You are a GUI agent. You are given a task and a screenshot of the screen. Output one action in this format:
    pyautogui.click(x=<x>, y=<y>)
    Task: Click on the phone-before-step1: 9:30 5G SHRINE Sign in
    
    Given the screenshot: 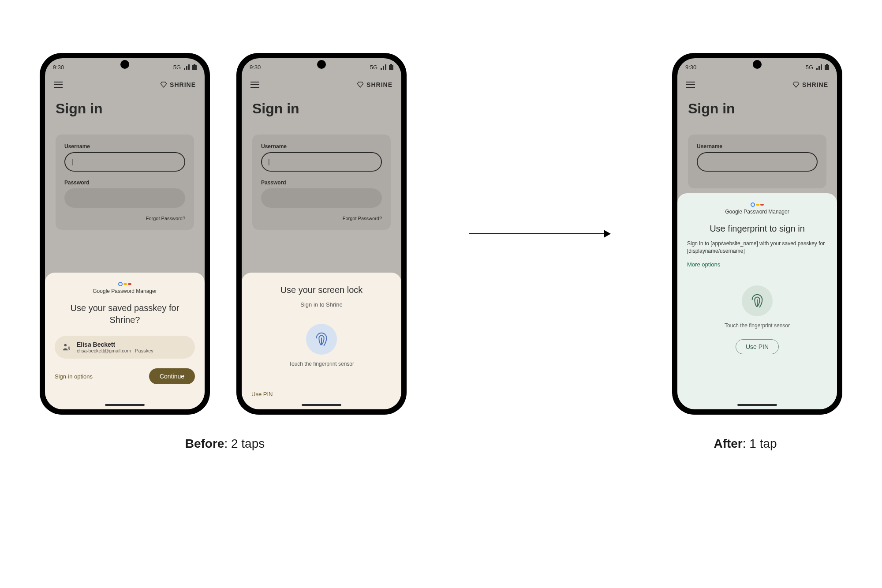 What is the action you would take?
    pyautogui.click(x=125, y=234)
    